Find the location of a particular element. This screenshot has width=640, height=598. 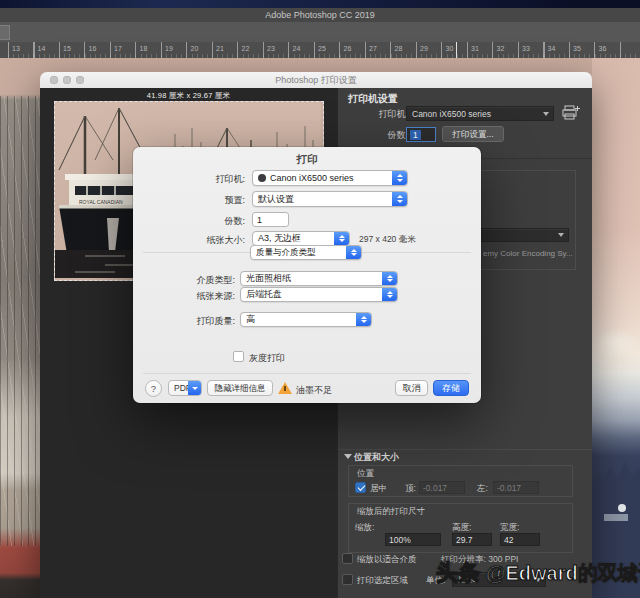

paper-size-select: A3, 无边框 is located at coordinates (301, 238).